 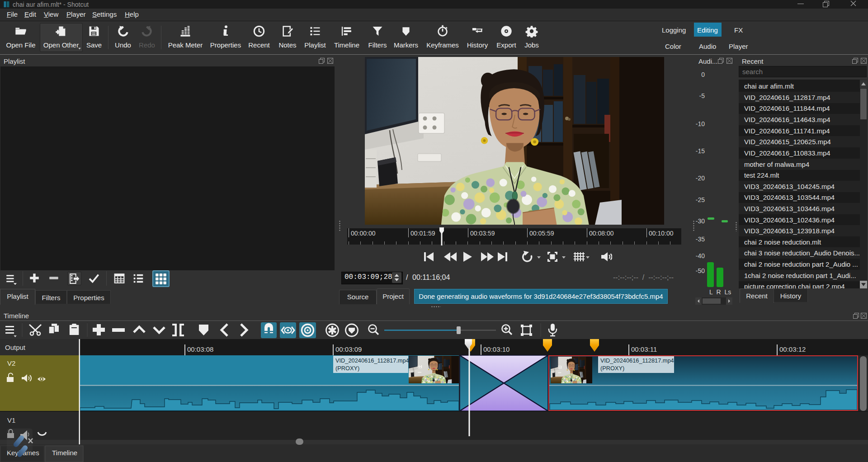 I want to click on svg-text: 00:03:10, so click(x=496, y=349).